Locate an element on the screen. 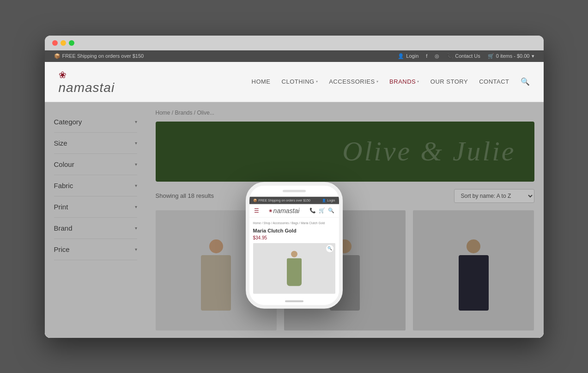  login-link: 👤 Login is located at coordinates (408, 56).